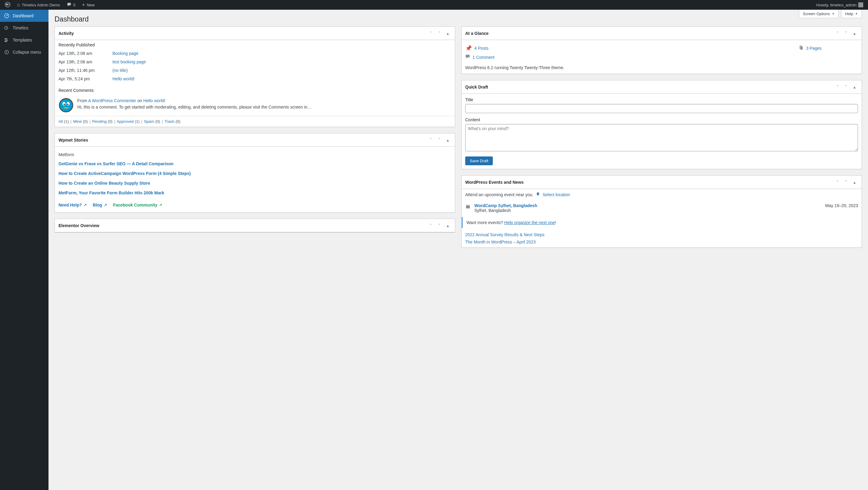 This screenshot has height=490, width=868. What do you see at coordinates (71, 5) in the screenshot?
I see `comments-menu: 0` at bounding box center [71, 5].